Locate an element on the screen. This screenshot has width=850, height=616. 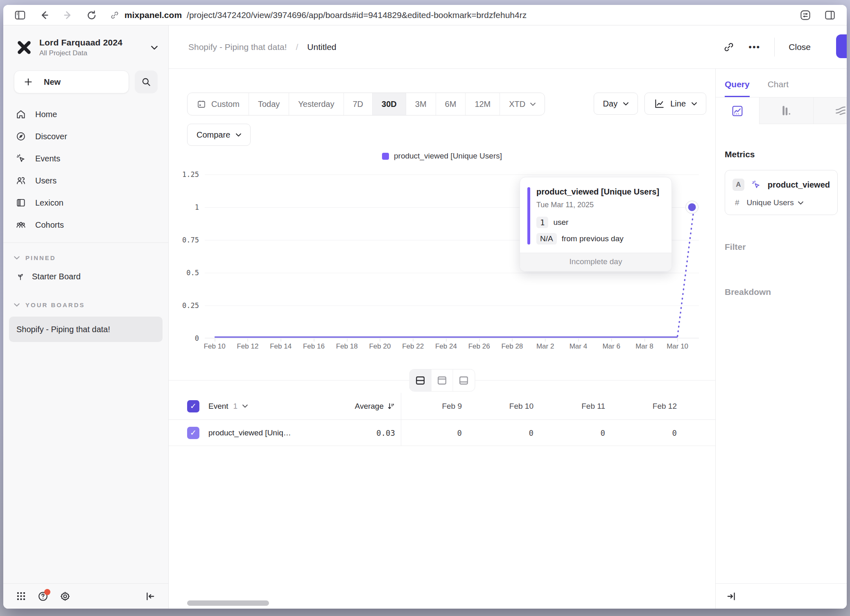
granularity-dropdown: Day is located at coordinates (616, 104).